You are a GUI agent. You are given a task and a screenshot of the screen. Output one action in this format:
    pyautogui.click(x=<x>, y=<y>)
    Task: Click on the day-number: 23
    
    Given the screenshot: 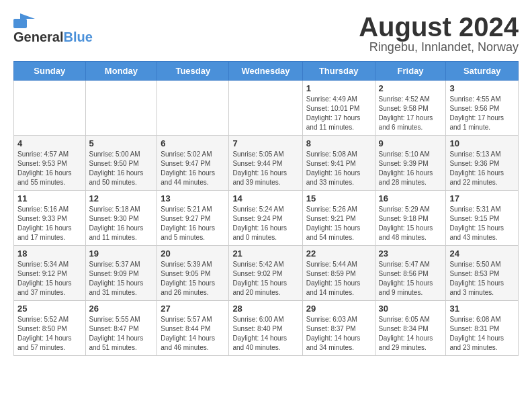 What is the action you would take?
    pyautogui.click(x=411, y=254)
    